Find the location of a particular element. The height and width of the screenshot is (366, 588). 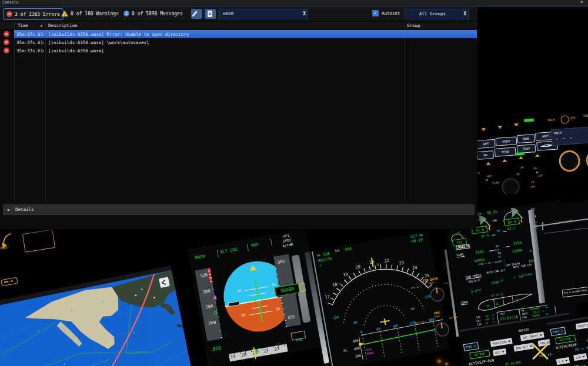

col-utc: UTC is located at coordinates (500, 352).